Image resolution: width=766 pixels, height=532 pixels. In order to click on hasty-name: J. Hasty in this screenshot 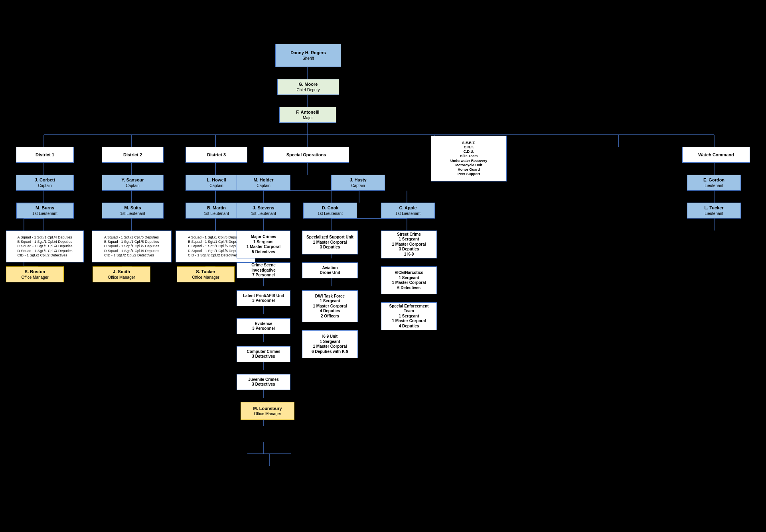, I will do `click(358, 180)`.